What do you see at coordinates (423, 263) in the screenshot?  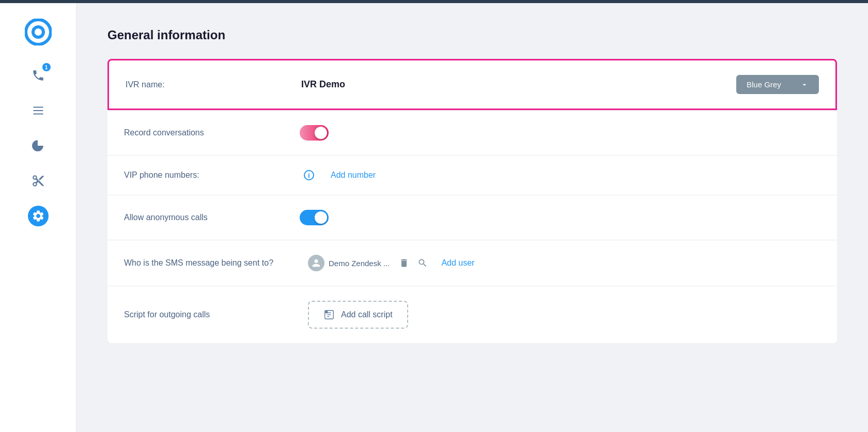 I see `search-user-icon` at bounding box center [423, 263].